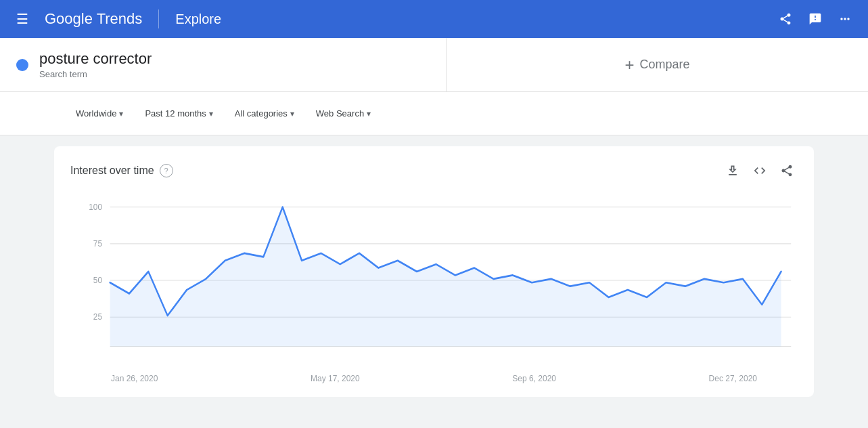 The image size is (868, 428). What do you see at coordinates (265, 114) in the screenshot?
I see `filter-allcategories: All categories ▾` at bounding box center [265, 114].